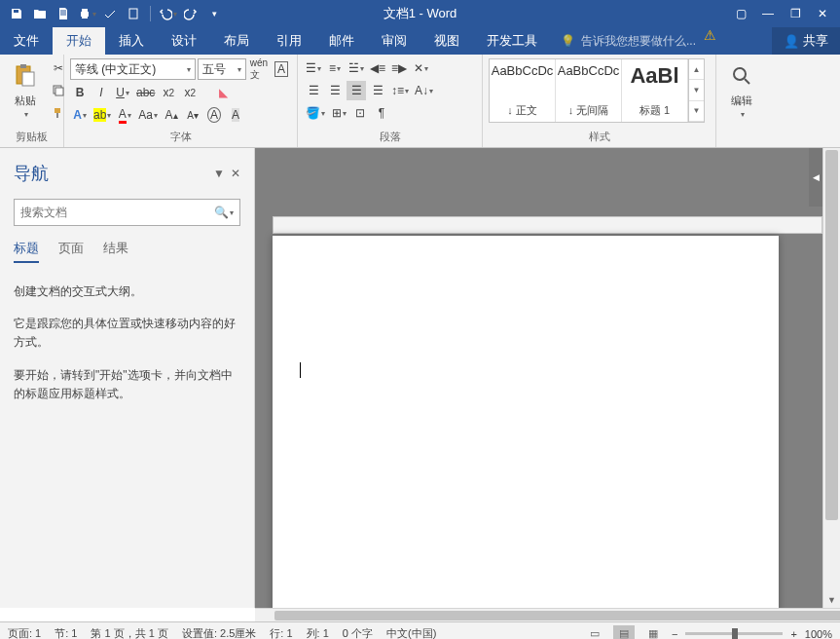 This screenshot has height=639, width=840. Describe the element at coordinates (356, 68) in the screenshot. I see `multilevel-list-button: ☱▾` at that location.